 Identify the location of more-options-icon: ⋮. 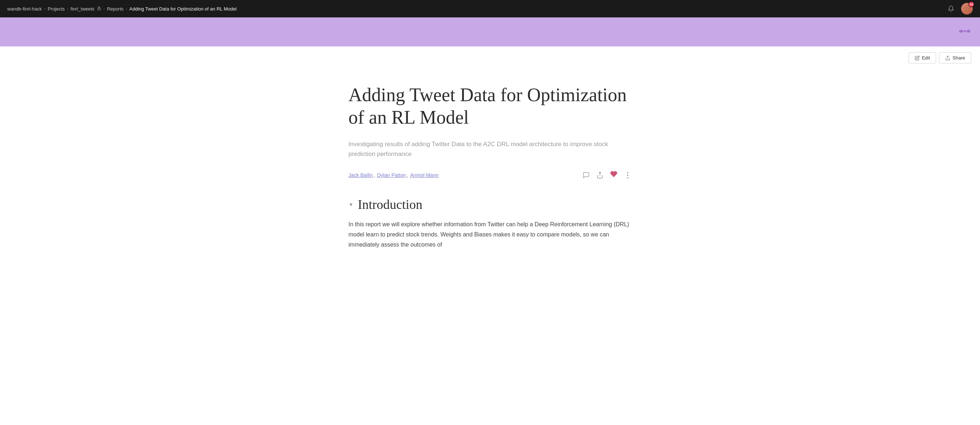
(628, 175).